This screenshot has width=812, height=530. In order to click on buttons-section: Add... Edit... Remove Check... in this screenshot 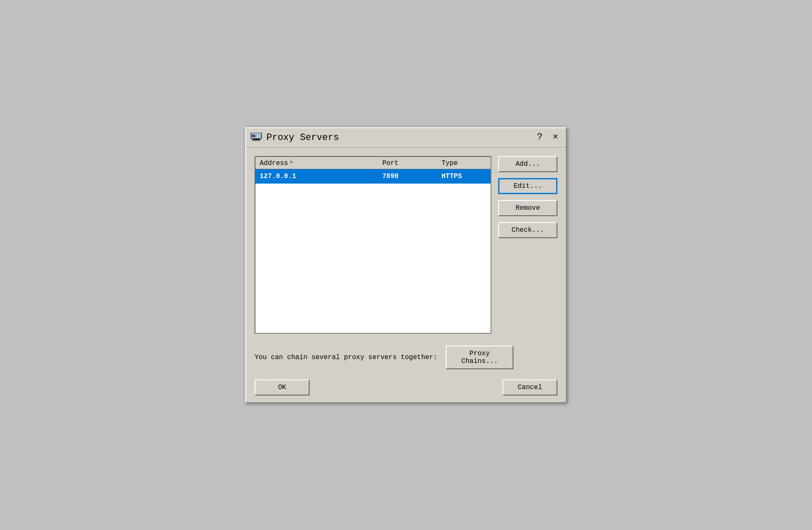, I will do `click(528, 245)`.